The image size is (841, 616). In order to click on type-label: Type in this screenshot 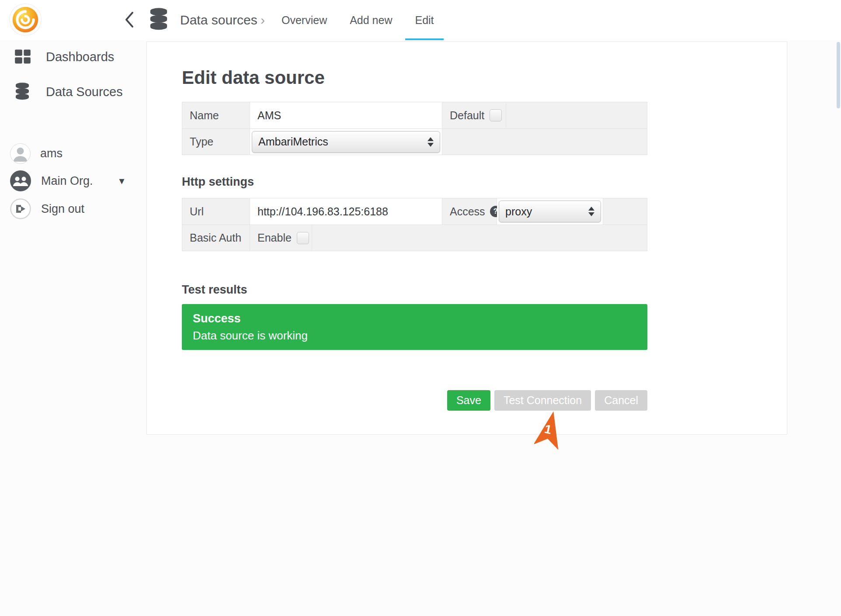, I will do `click(216, 142)`.